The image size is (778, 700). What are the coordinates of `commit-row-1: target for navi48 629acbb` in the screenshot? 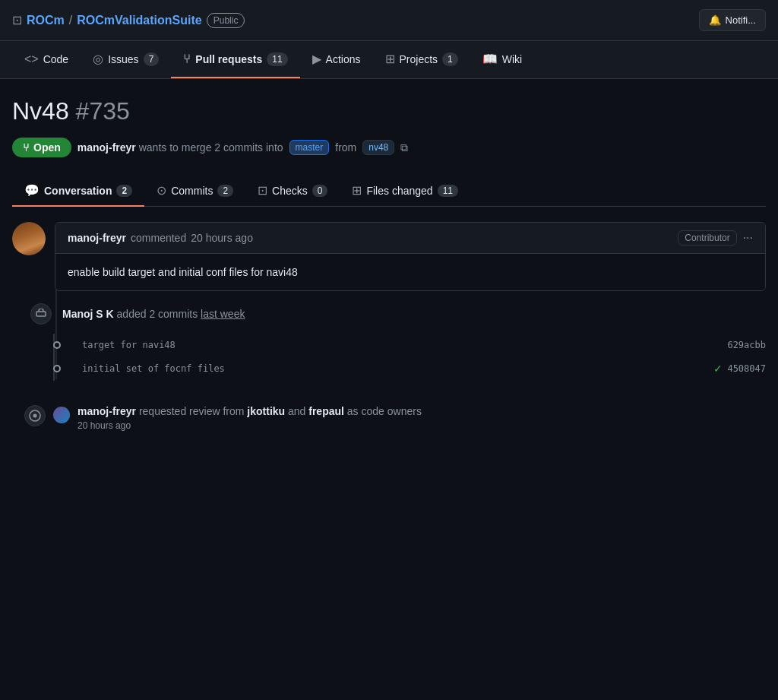 It's located at (413, 345).